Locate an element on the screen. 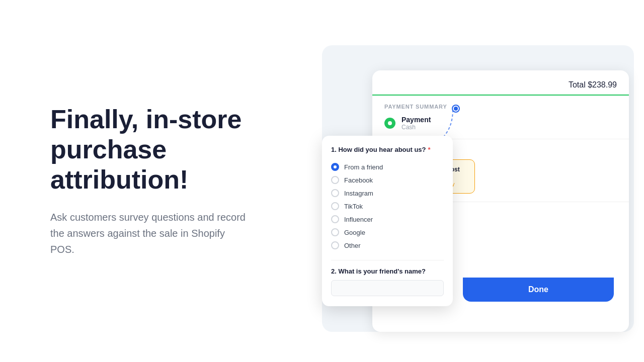 The image size is (644, 362). option-facebook: Facebook is located at coordinates (387, 180).